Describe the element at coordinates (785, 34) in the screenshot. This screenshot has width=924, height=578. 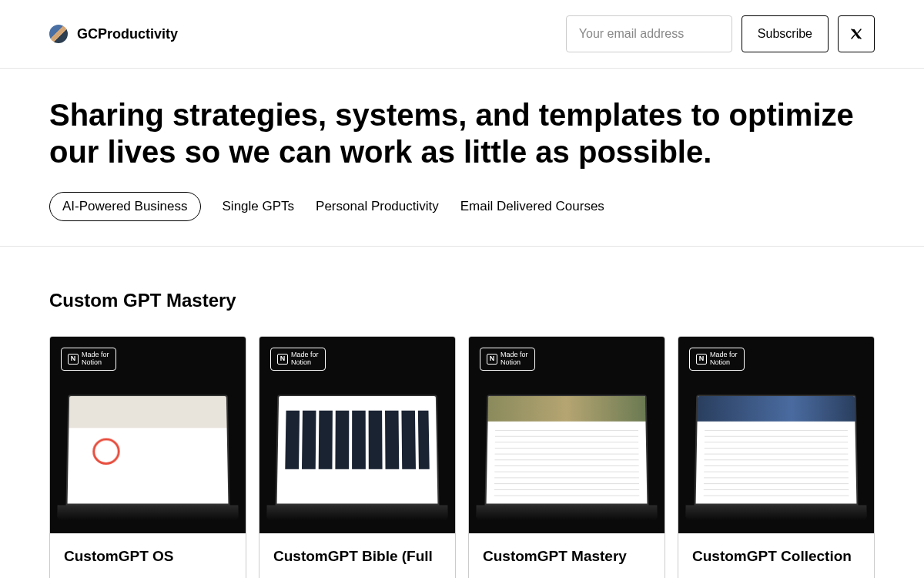
I see `subscribe-button: Subscribe` at that location.